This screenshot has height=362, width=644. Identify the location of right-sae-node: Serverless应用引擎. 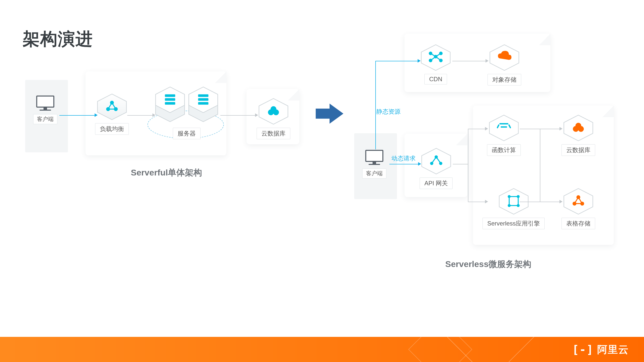
(514, 208).